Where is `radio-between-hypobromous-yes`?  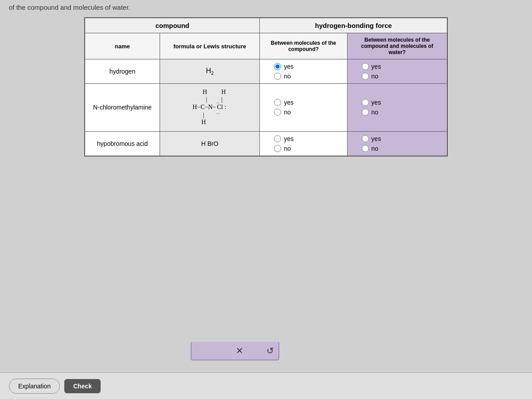 radio-between-hypobromous-yes is located at coordinates (278, 139).